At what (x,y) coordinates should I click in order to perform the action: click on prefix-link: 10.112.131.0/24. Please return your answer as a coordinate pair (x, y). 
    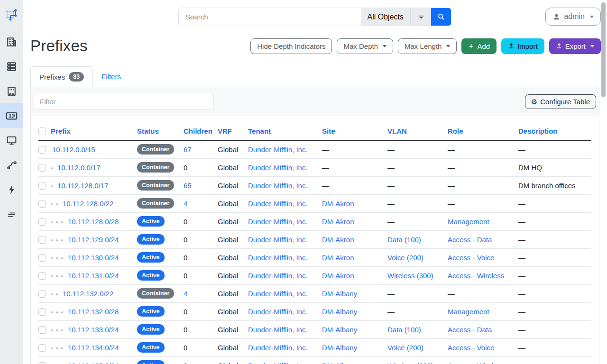
    Looking at the image, I should click on (93, 276).